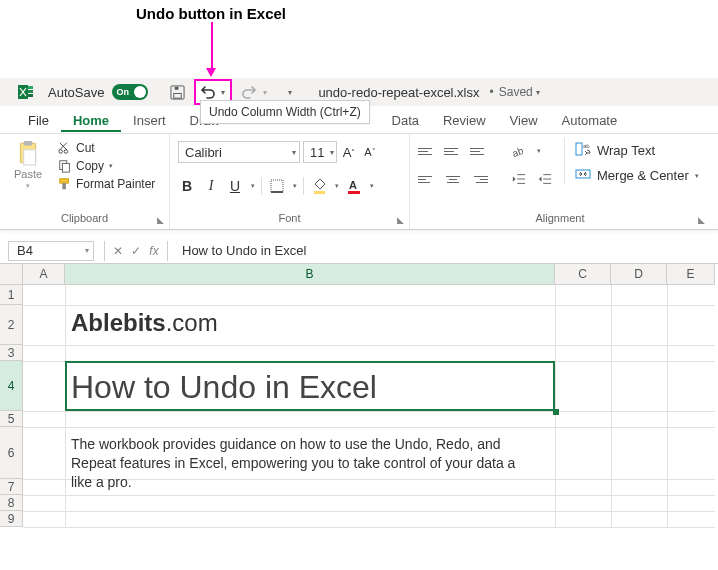  What do you see at coordinates (136, 251) in the screenshot?
I see `enter-formula-button: ✓` at bounding box center [136, 251].